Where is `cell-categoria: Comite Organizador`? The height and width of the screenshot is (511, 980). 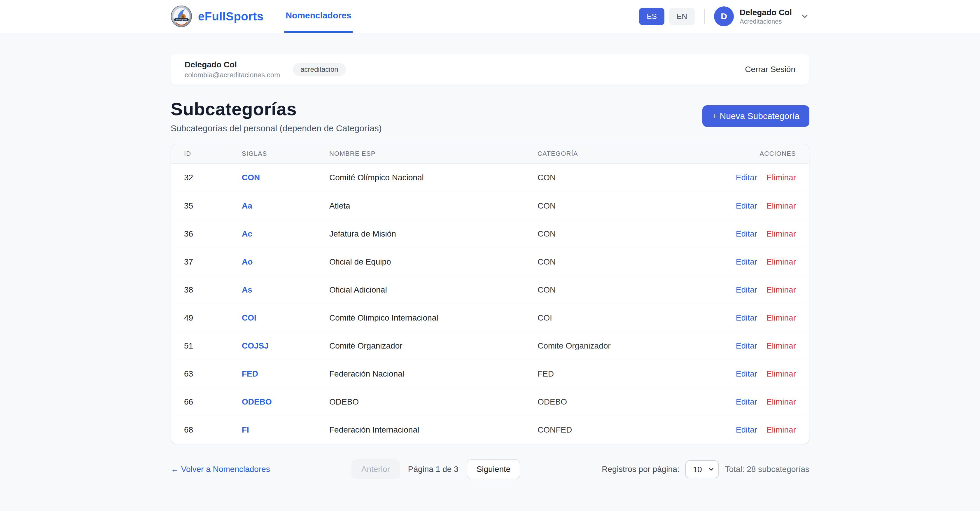 cell-categoria: Comite Organizador is located at coordinates (619, 346).